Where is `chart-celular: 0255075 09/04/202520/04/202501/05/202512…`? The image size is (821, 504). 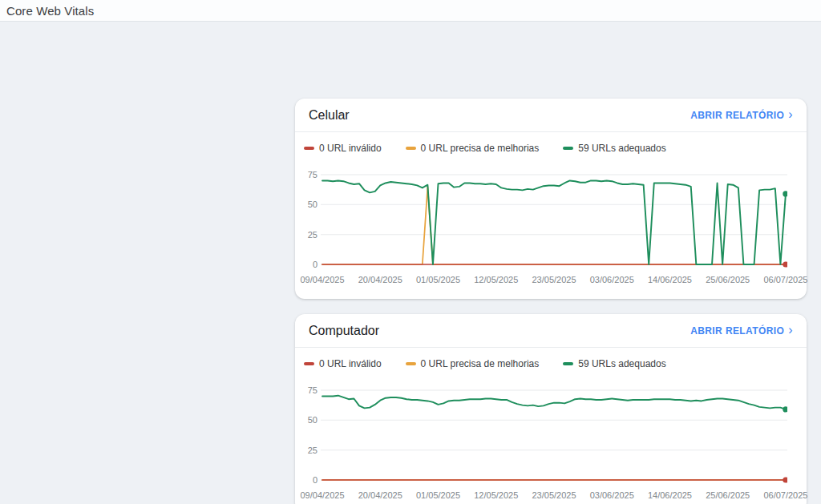 chart-celular: 0255075 09/04/202520/04/202501/05/202512… is located at coordinates (551, 228).